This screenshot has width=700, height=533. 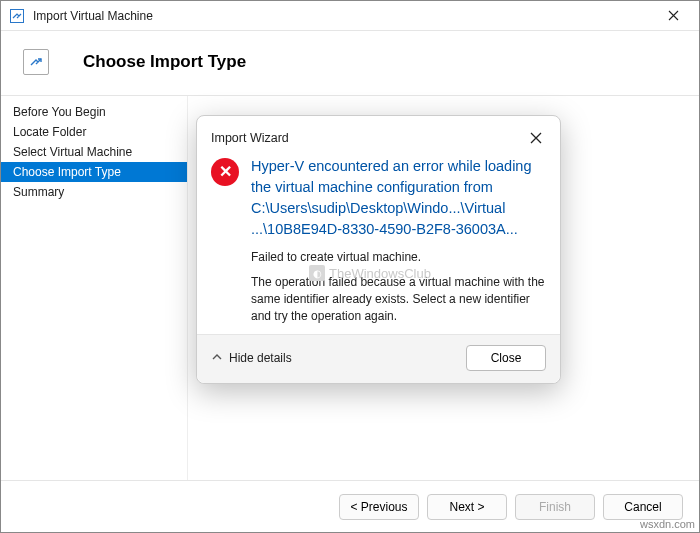 What do you see at coordinates (506, 358) in the screenshot?
I see `dialog-close-button: Close` at bounding box center [506, 358].